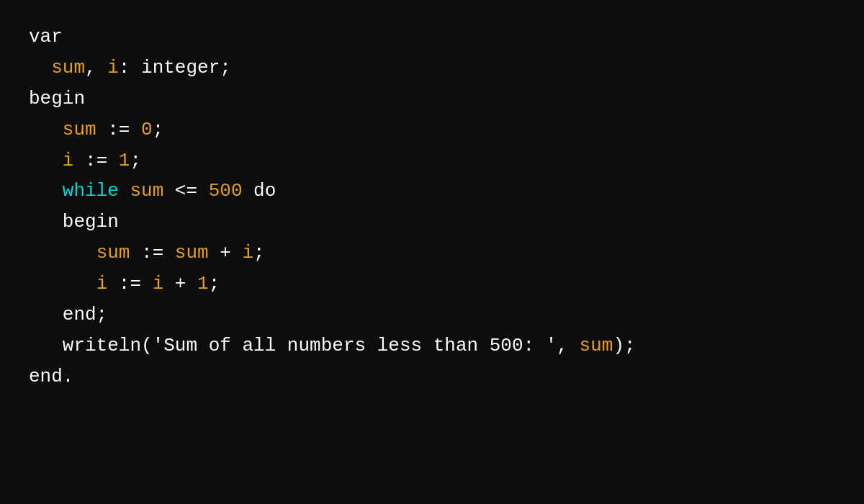 The height and width of the screenshot is (504, 864). What do you see at coordinates (79, 130) in the screenshot?
I see `var-sum-1: sum` at bounding box center [79, 130].